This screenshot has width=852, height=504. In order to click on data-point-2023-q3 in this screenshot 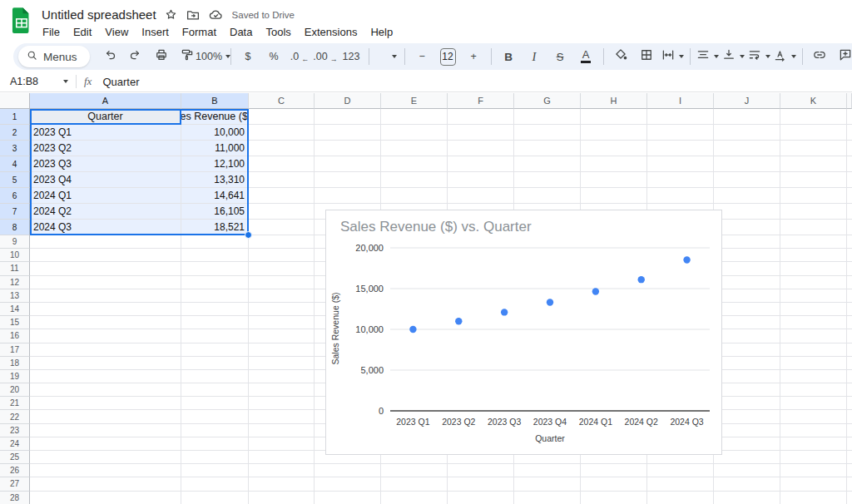, I will do `click(504, 312)`.